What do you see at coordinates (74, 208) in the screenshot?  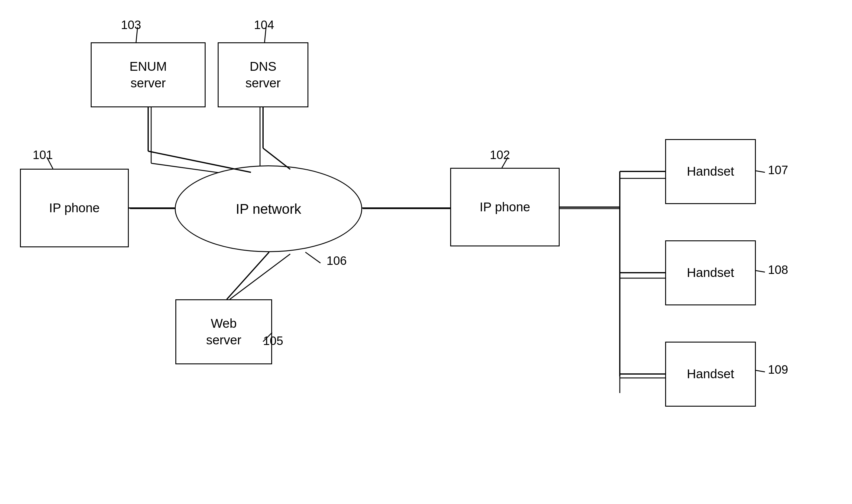 I see `ip-phone-101-box: IP phone` at bounding box center [74, 208].